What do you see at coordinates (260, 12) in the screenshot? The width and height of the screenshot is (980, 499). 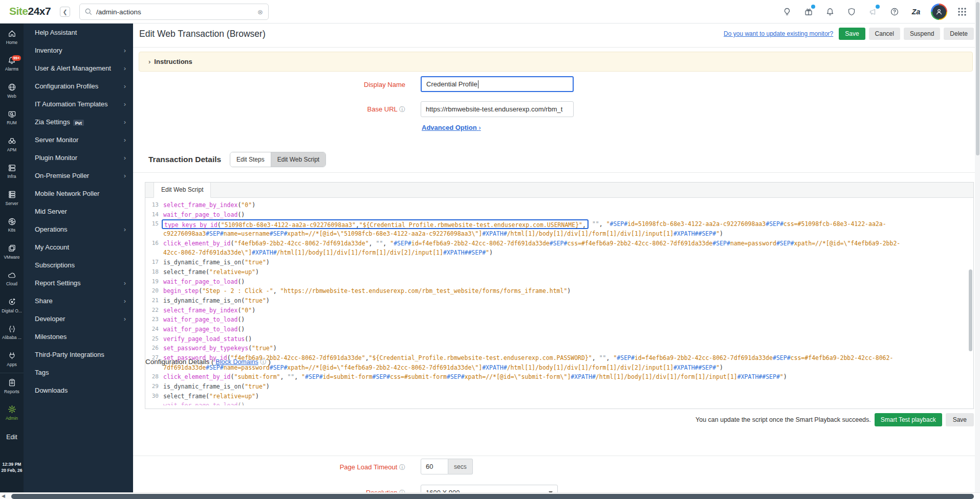 I see `search-clear-icon: ⊗` at bounding box center [260, 12].